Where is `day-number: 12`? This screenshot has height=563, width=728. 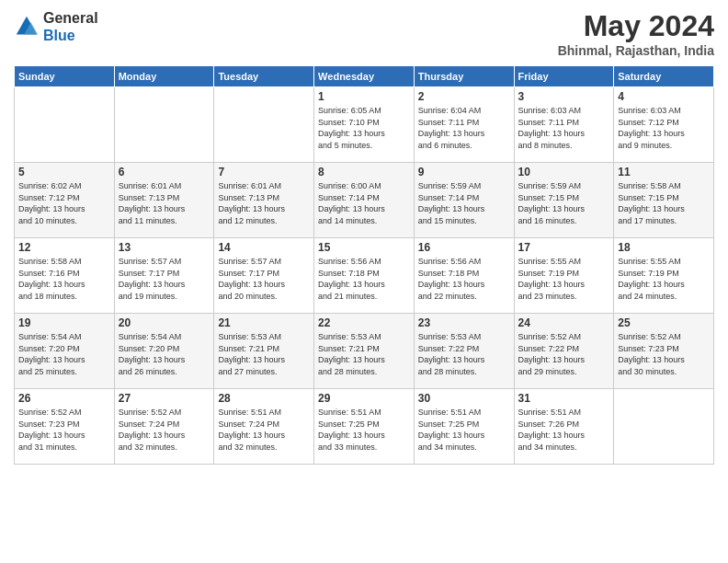 day-number: 12 is located at coordinates (64, 247).